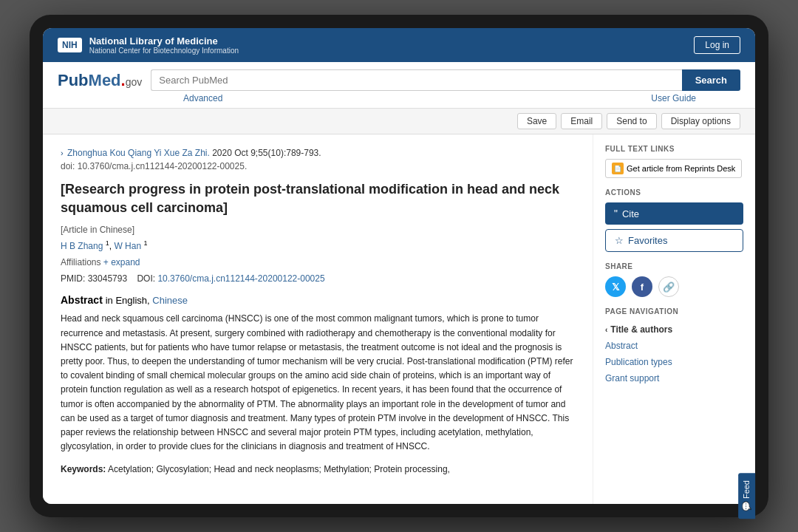 This screenshot has width=798, height=532. Describe the element at coordinates (146, 279) in the screenshot. I see `doi-label2: DOI:` at that location.